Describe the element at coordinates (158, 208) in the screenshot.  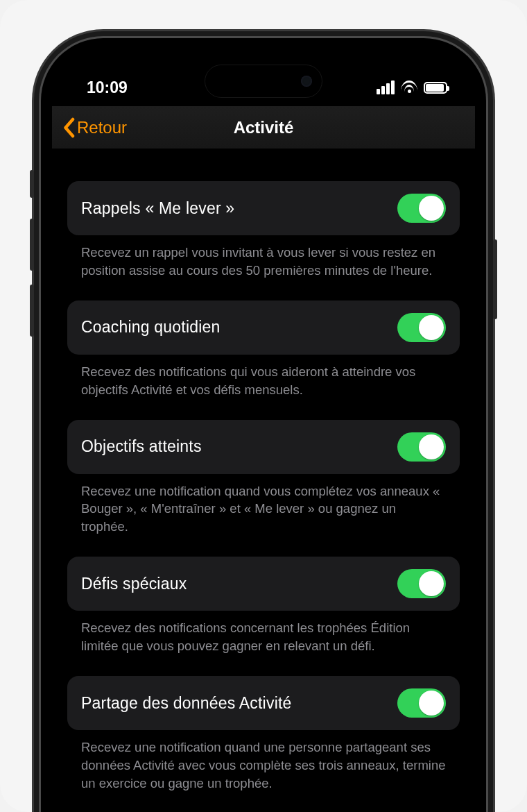
I see `setting-label: Rappels « Me lever »` at that location.